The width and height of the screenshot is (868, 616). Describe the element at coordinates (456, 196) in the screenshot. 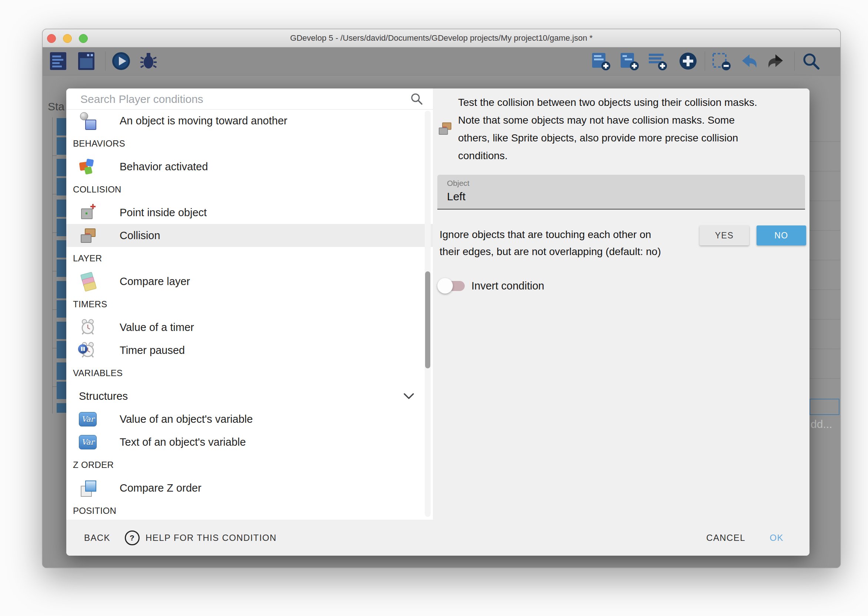

I see `object-field-value: Left` at that location.